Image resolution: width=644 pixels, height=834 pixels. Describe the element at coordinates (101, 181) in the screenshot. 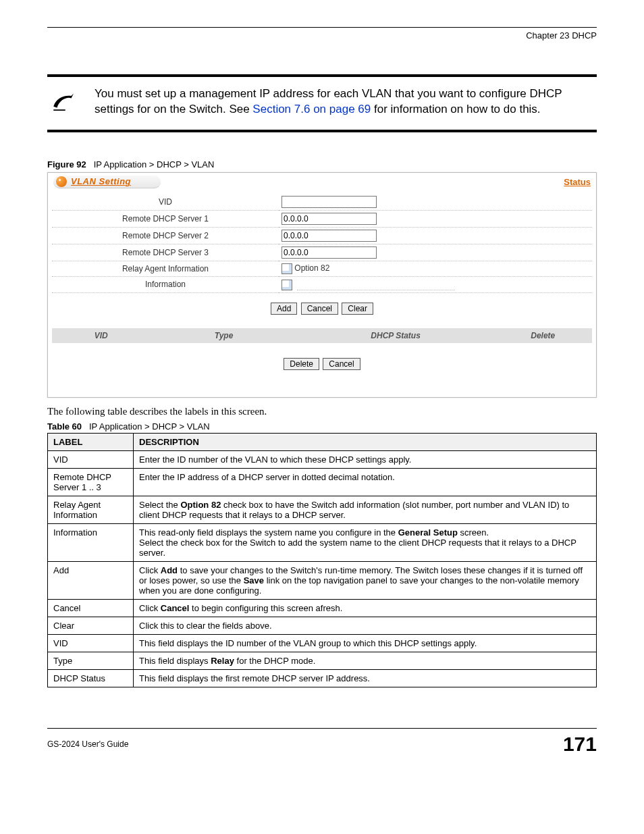

I see `panel-title: VLAN Setting` at that location.